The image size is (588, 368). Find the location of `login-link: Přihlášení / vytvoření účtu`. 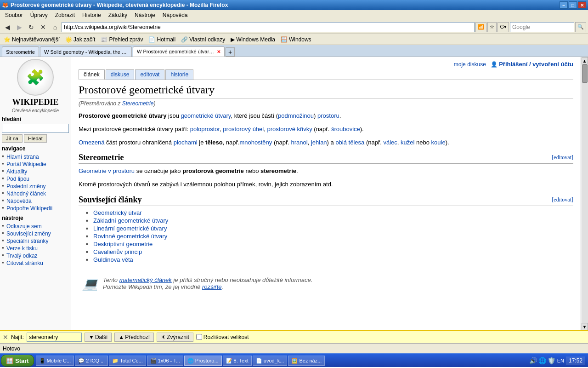

login-link: Přihlášení / vytvoření účtu is located at coordinates (536, 64).